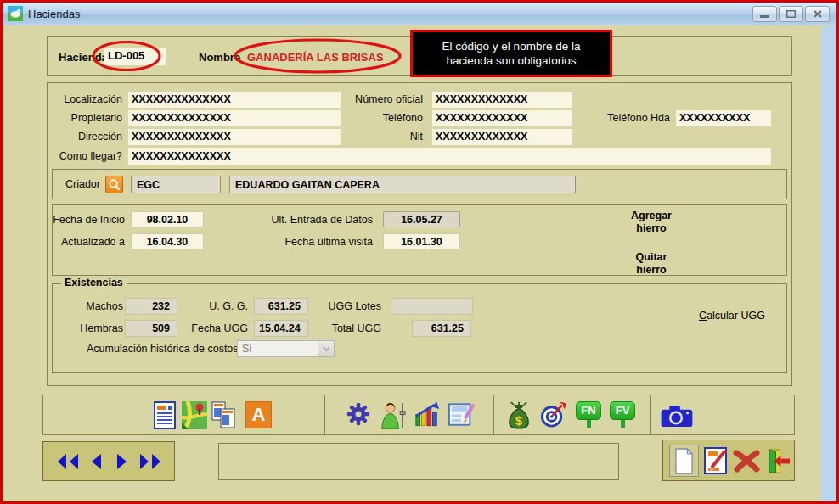 The width and height of the screenshot is (839, 504). I want to click on money-bag-icon: $, so click(519, 416).